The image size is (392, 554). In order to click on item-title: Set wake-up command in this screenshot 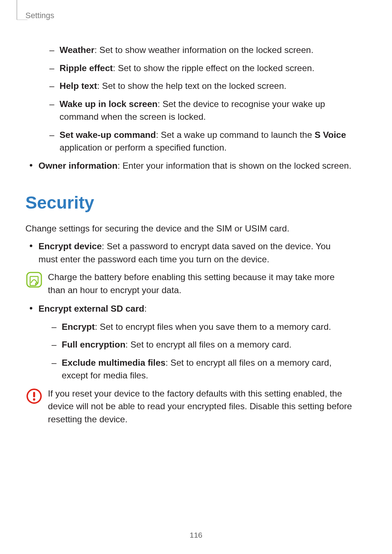, I will do `click(107, 135)`.